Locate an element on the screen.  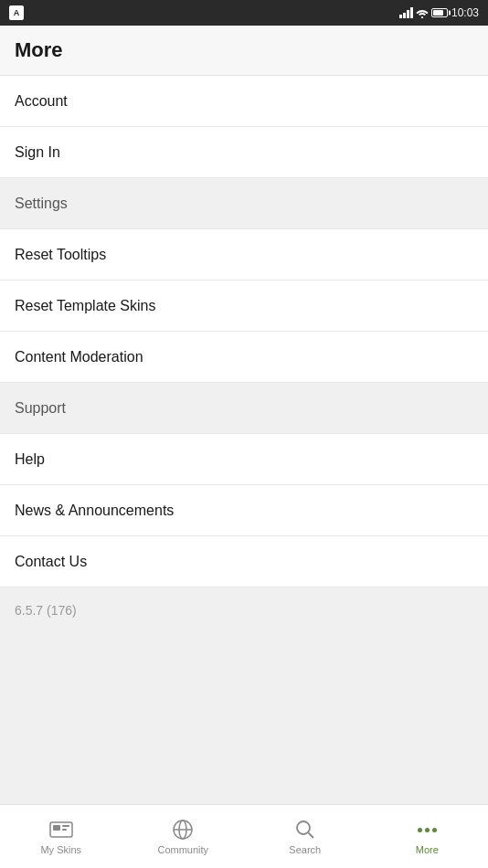
status-icons is located at coordinates (424, 13).